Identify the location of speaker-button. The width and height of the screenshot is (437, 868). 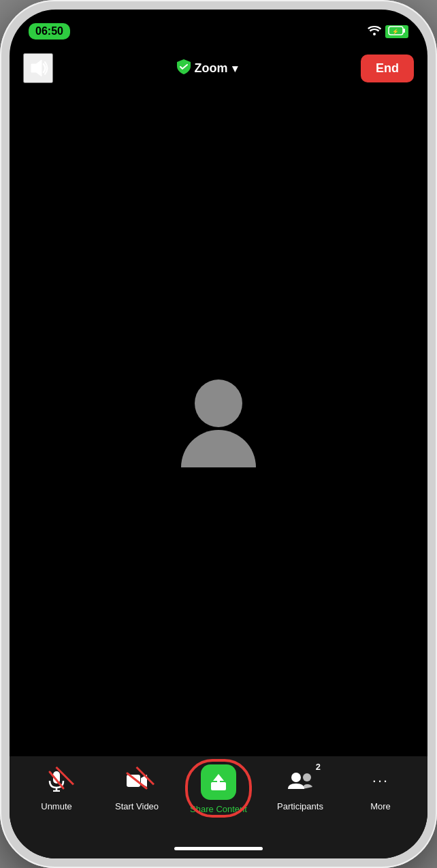
(38, 68).